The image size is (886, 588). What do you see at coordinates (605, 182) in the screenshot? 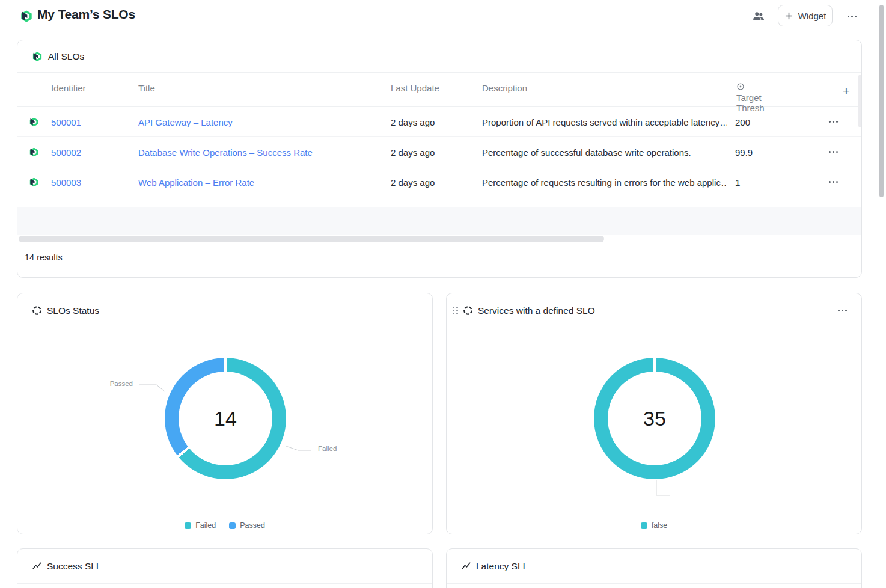
I see `row-description: Percentage of requests resulting in erro…` at bounding box center [605, 182].